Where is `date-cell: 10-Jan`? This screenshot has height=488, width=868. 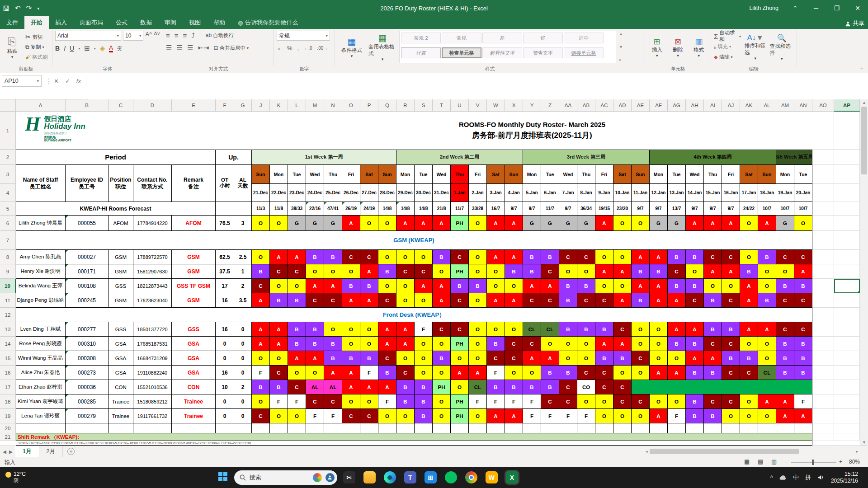 date-cell: 10-Jan is located at coordinates (623, 193).